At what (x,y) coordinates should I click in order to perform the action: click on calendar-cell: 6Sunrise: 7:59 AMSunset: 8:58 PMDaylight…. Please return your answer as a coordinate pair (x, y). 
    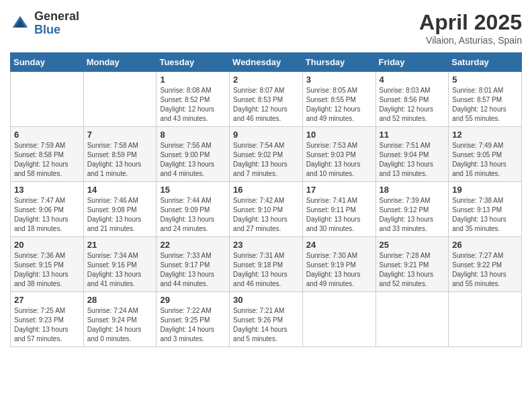
    Looking at the image, I should click on (47, 154).